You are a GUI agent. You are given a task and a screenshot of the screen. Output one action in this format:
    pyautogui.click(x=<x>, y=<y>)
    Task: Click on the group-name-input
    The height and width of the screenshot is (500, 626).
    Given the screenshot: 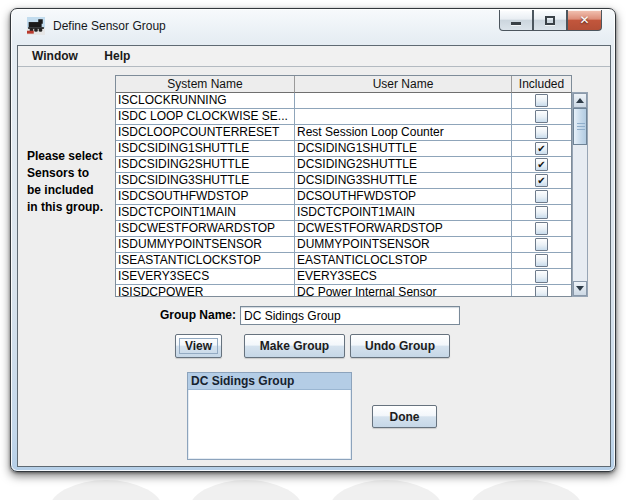 What is the action you would take?
    pyautogui.click(x=350, y=316)
    